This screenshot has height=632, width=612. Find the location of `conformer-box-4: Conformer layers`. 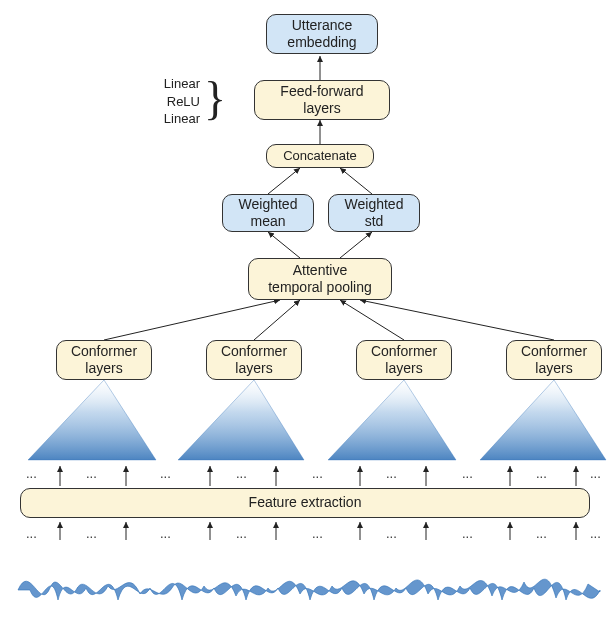

conformer-box-4: Conformer layers is located at coordinates (554, 360).